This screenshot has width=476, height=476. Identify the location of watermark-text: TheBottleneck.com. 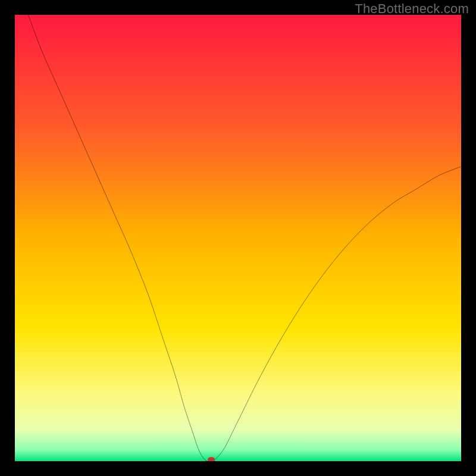
(412, 9).